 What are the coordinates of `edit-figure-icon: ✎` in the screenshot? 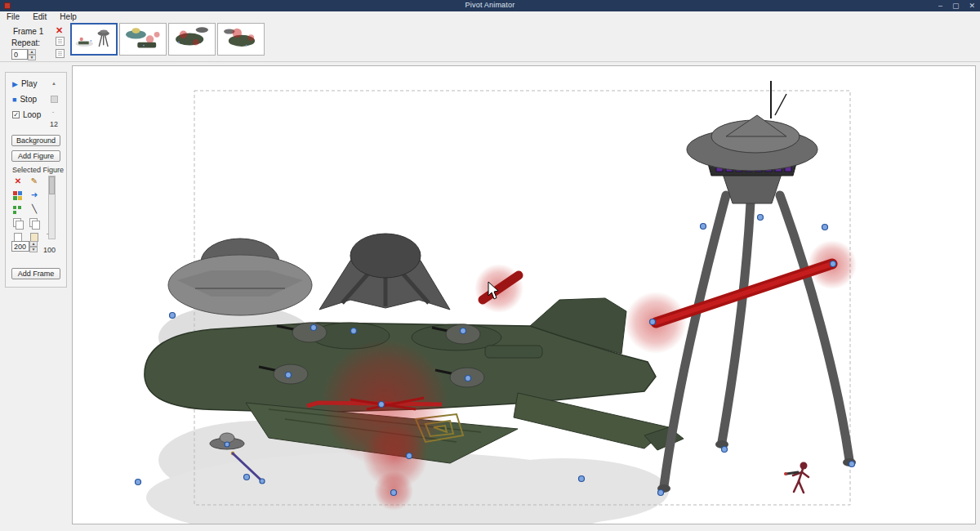 It's located at (34, 181).